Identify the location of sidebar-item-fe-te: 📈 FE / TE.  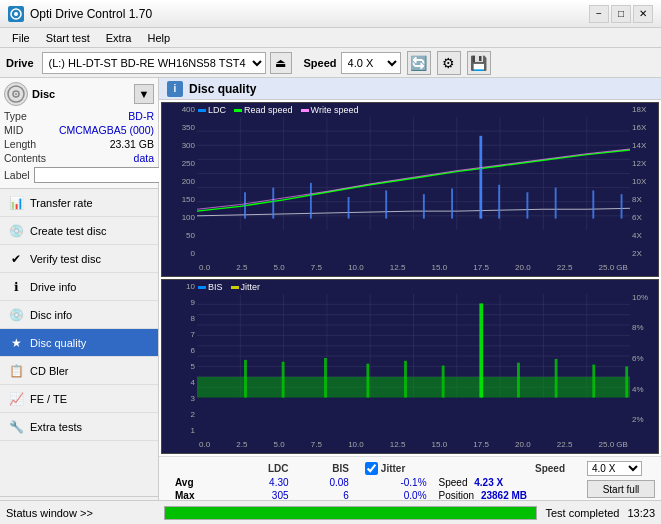
(79, 399).